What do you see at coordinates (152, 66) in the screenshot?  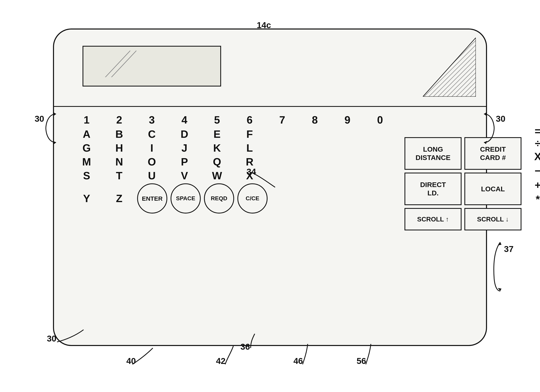 I see `lcd-screen` at bounding box center [152, 66].